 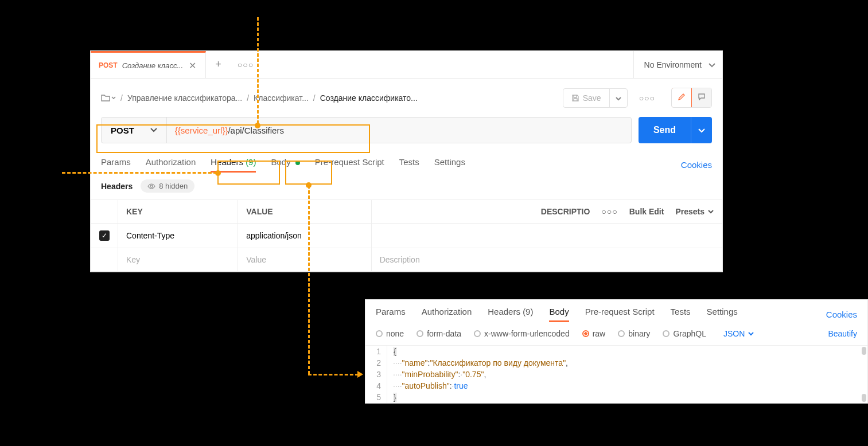 What do you see at coordinates (634, 334) in the screenshot?
I see `radio-binary: binary` at bounding box center [634, 334].